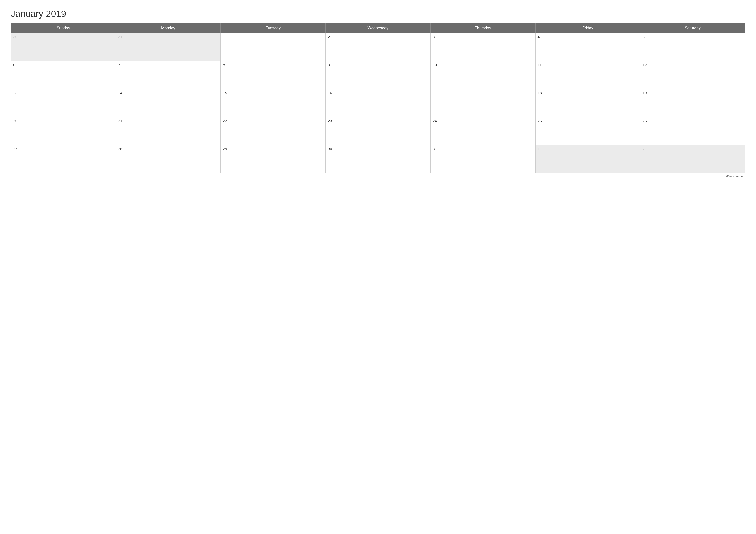 Image resolution: width=756 pixels, height=534 pixels. What do you see at coordinates (169, 121) in the screenshot?
I see `day-number: 21` at bounding box center [169, 121].